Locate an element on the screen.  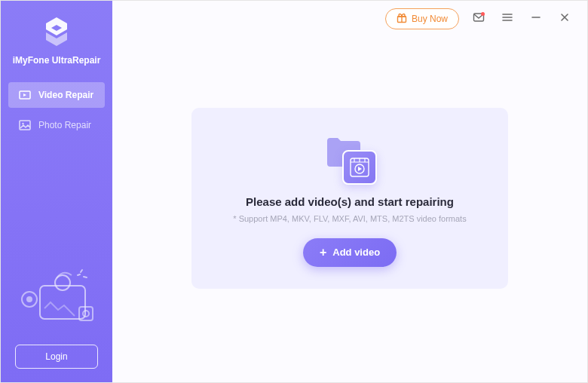
buy-now-label: Buy Now is located at coordinates (430, 19).